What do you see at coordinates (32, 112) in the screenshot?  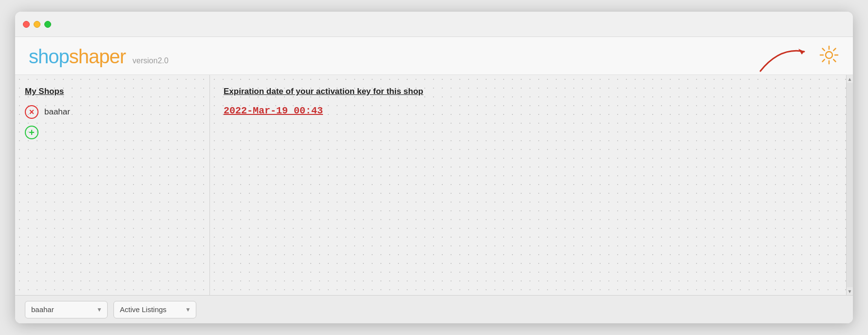 I see `remove-shop-button: ×` at bounding box center [32, 112].